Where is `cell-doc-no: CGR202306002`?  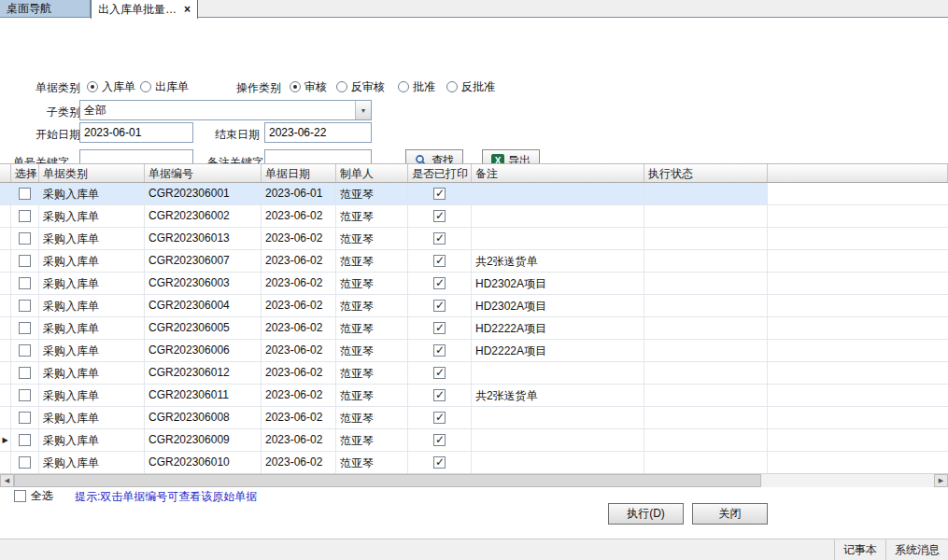
cell-doc-no: CGR202306002 is located at coordinates (204, 217).